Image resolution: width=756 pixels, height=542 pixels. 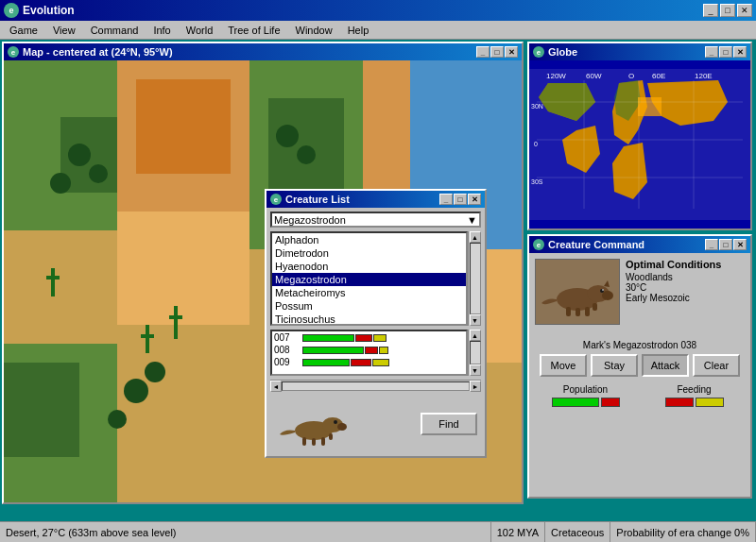 I want to click on feeding-label: Feeding, so click(x=694, y=389).